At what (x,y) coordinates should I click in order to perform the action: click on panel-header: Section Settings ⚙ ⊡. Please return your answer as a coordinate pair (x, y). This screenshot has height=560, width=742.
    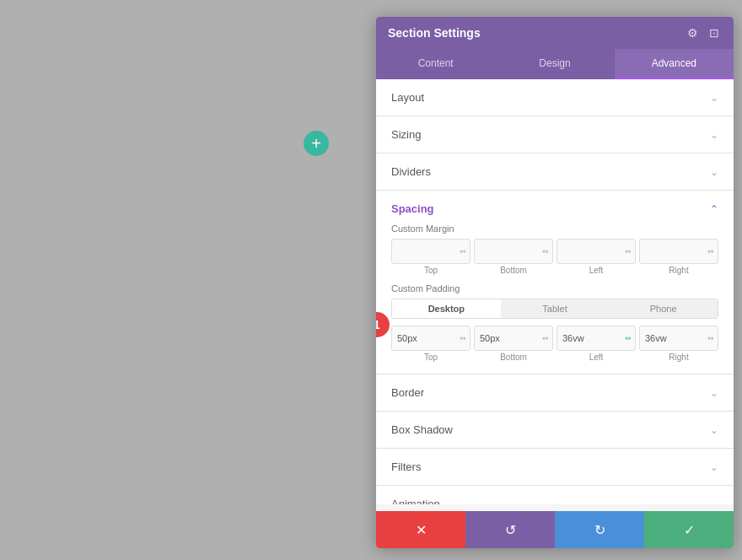
    Looking at the image, I should click on (555, 33).